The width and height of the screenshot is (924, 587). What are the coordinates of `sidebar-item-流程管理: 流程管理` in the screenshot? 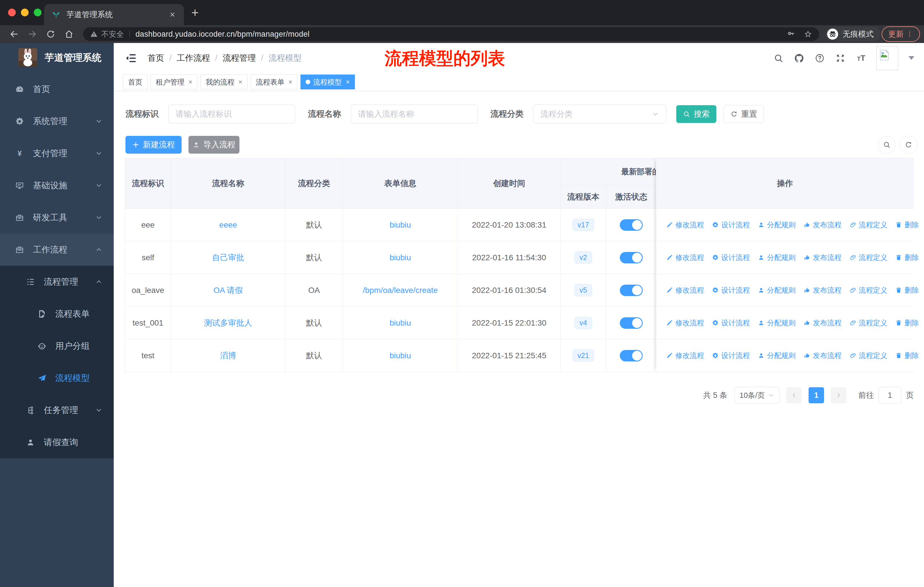 It's located at (57, 282).